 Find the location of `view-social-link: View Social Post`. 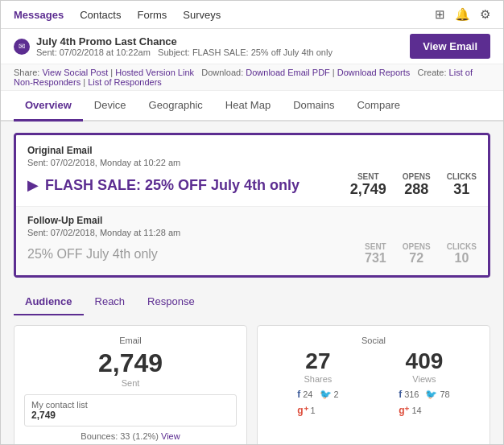

view-social-link: View Social Post is located at coordinates (75, 72).